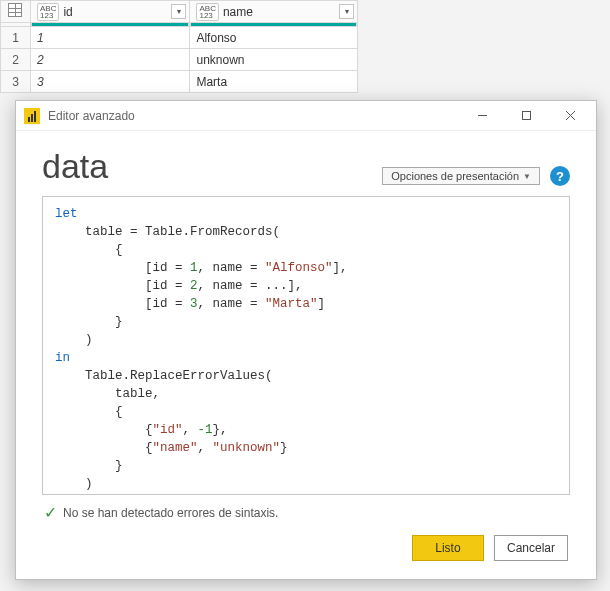  Describe the element at coordinates (110, 12) in the screenshot. I see `column-header-id: ABC 123 id ▾` at that location.